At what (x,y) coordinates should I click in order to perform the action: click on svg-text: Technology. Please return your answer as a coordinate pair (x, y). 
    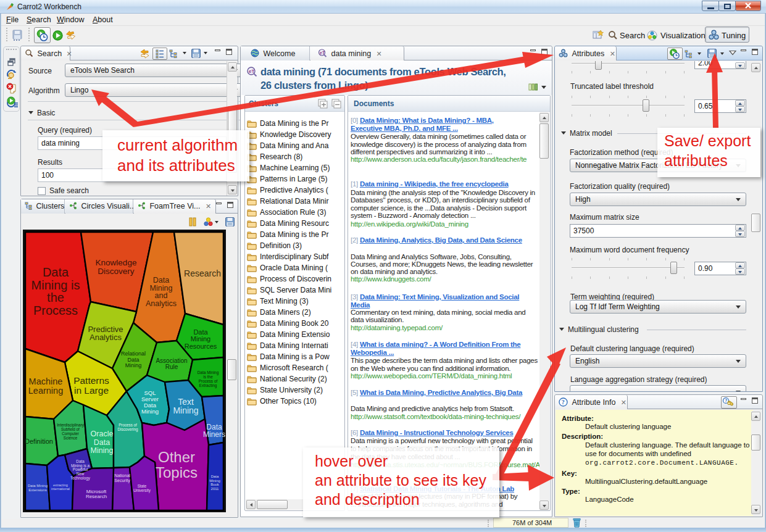
    Looking at the image, I should click on (80, 478).